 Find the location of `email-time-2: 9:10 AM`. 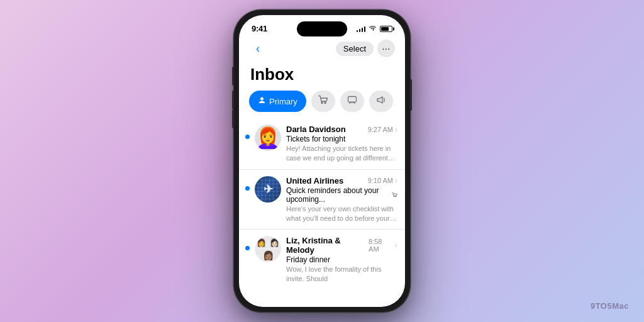

email-time-2: 9:10 AM is located at coordinates (380, 180).